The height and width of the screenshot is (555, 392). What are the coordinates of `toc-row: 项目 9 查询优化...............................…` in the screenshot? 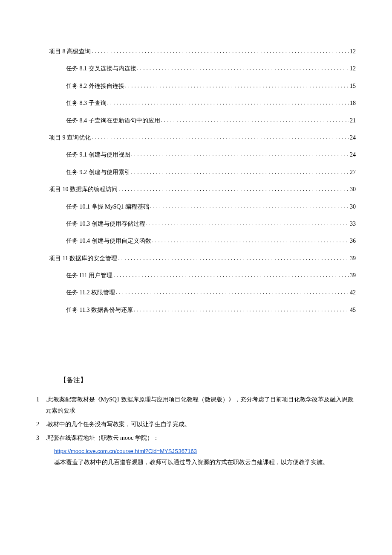 It's located at (202, 138).